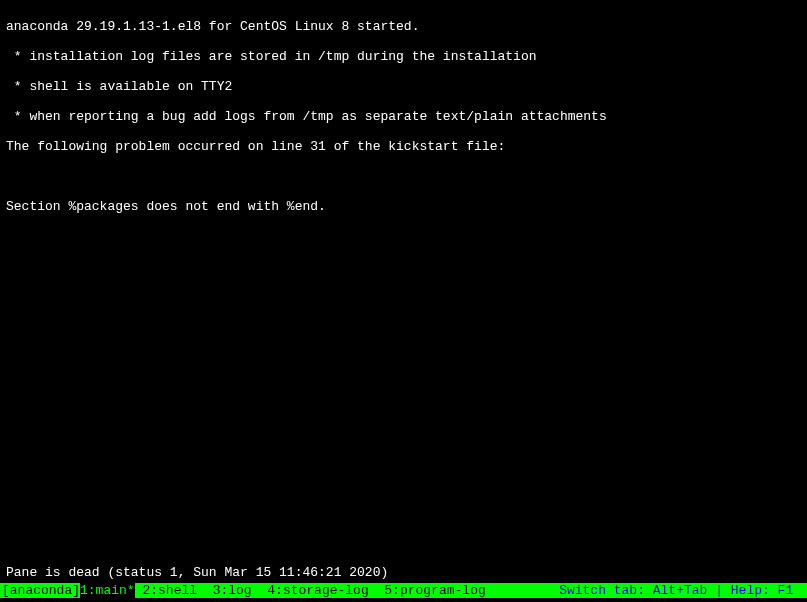 The height and width of the screenshot is (602, 807). What do you see at coordinates (224, 590) in the screenshot?
I see `tab-log: 3:log` at bounding box center [224, 590].